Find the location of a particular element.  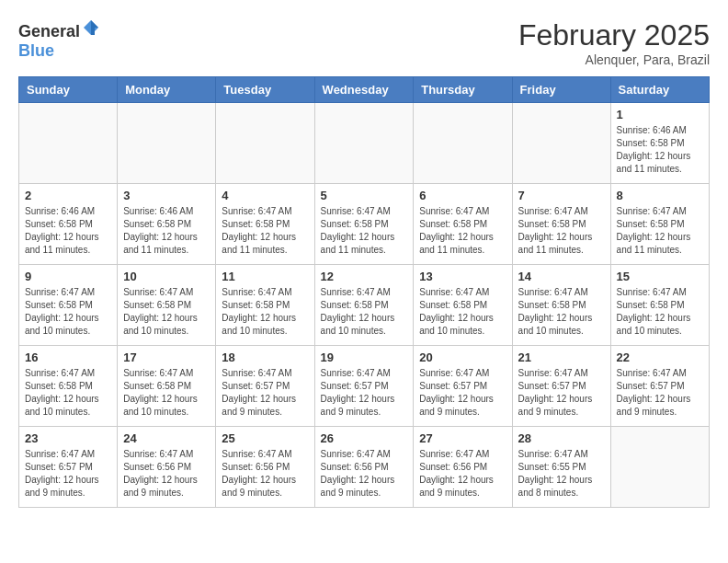

calendar-day-cell: 2Sunrise: 6:46 AM Sunset: 6:58 PM Daylig… is located at coordinates (68, 224).